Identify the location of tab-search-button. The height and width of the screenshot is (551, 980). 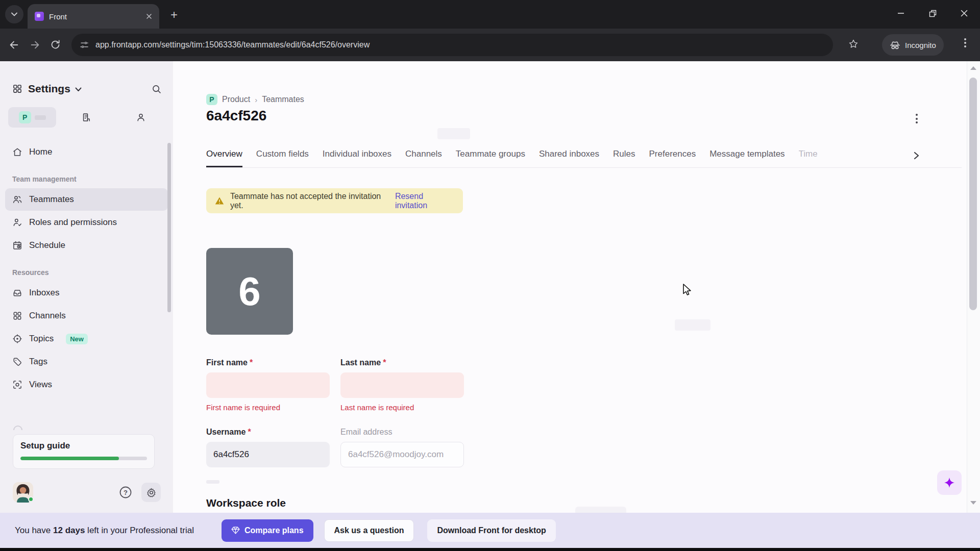
(14, 14).